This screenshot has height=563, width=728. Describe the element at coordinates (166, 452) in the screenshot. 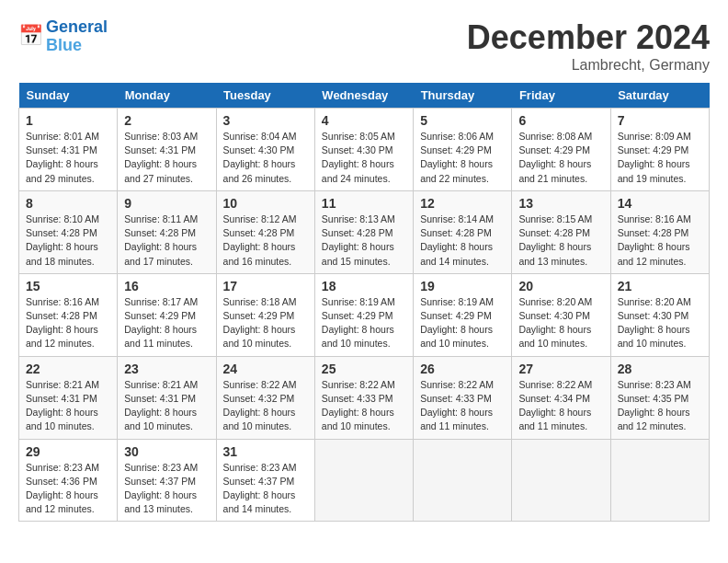

I see `day-number: 30` at that location.